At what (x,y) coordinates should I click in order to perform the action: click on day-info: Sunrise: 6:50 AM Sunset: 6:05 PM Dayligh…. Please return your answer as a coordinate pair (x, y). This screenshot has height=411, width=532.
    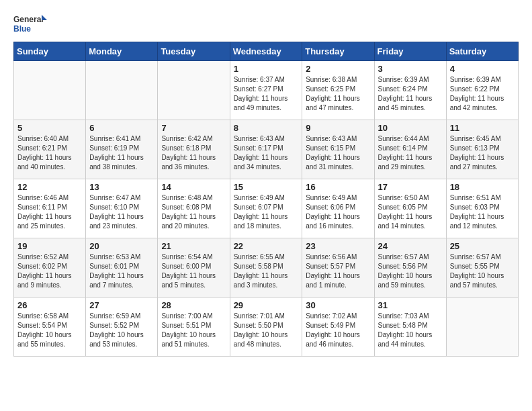
    Looking at the image, I should click on (410, 212).